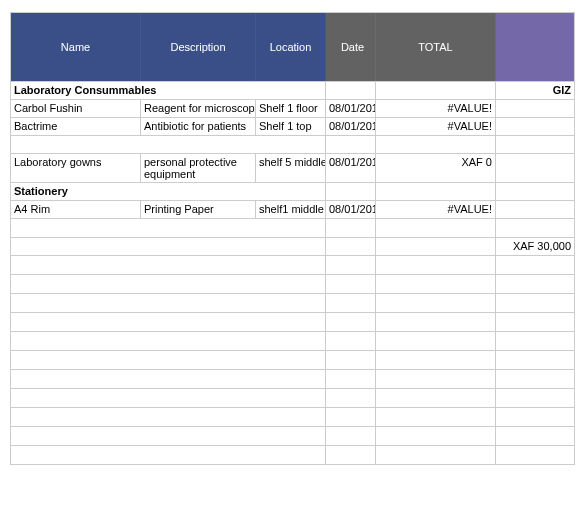  Describe the element at coordinates (535, 47) in the screenshot. I see `header-ext` at that location.